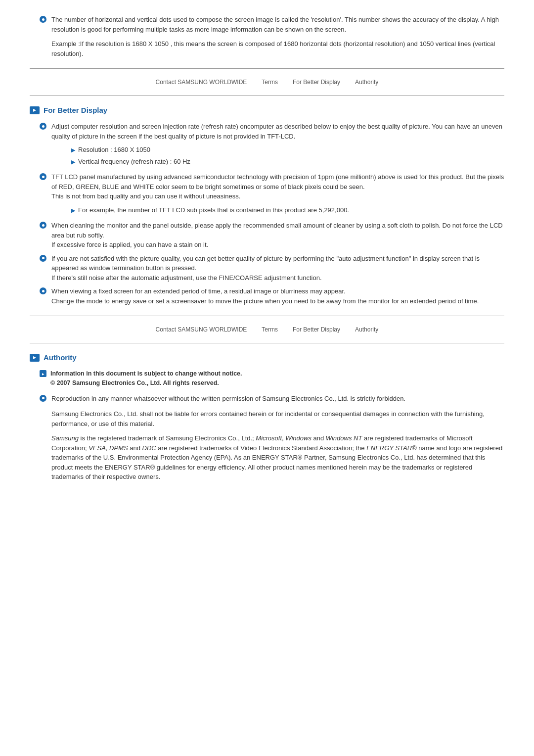  What do you see at coordinates (278, 458) in the screenshot?
I see `authority-para-2-block: Samsung is the registered trademark of S…` at bounding box center [278, 458].